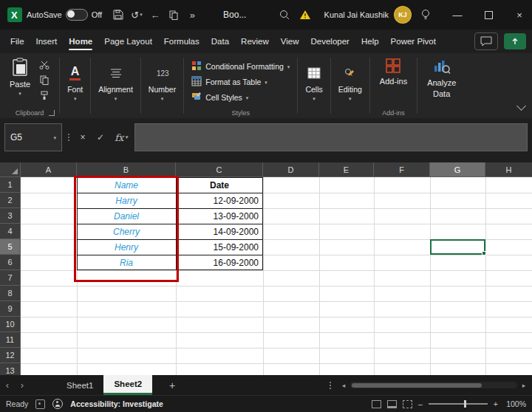 Image resolution: width=532 pixels, height=412 pixels. Describe the element at coordinates (155, 15) in the screenshot. I see `back-arrow-icon: ←` at that location.